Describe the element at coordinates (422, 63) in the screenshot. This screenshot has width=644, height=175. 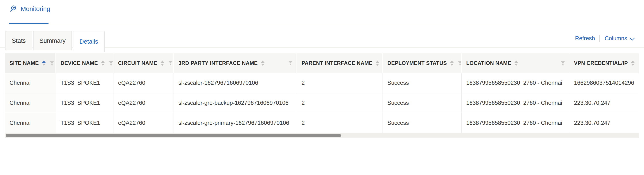
I see `column-header-deployment-status: DEPLOYMENT STATUS` at that location.